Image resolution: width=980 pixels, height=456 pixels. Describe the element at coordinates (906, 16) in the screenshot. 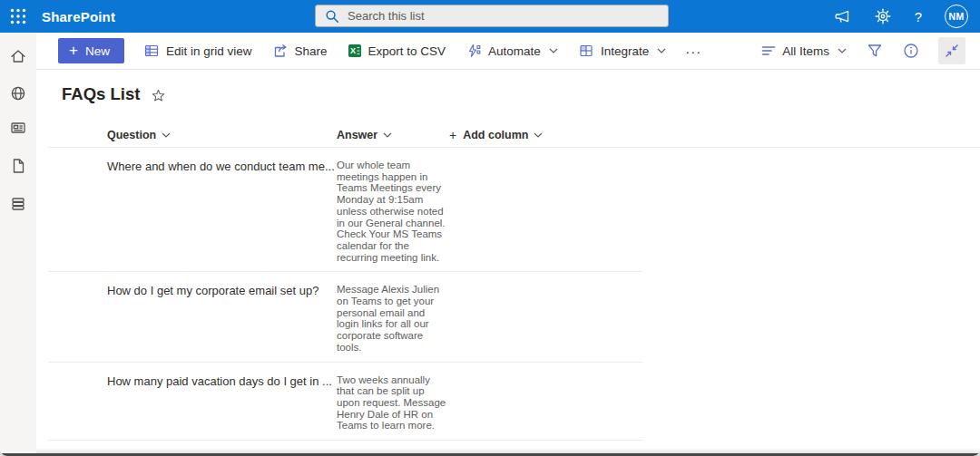

I see `suite-bar-actions: ? NM` at that location.